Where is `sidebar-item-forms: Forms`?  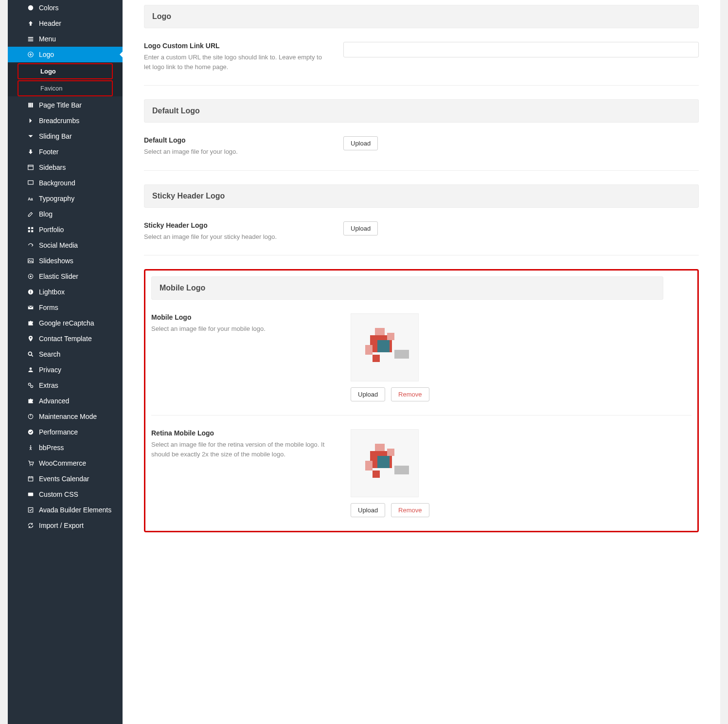 sidebar-item-forms: Forms is located at coordinates (65, 308).